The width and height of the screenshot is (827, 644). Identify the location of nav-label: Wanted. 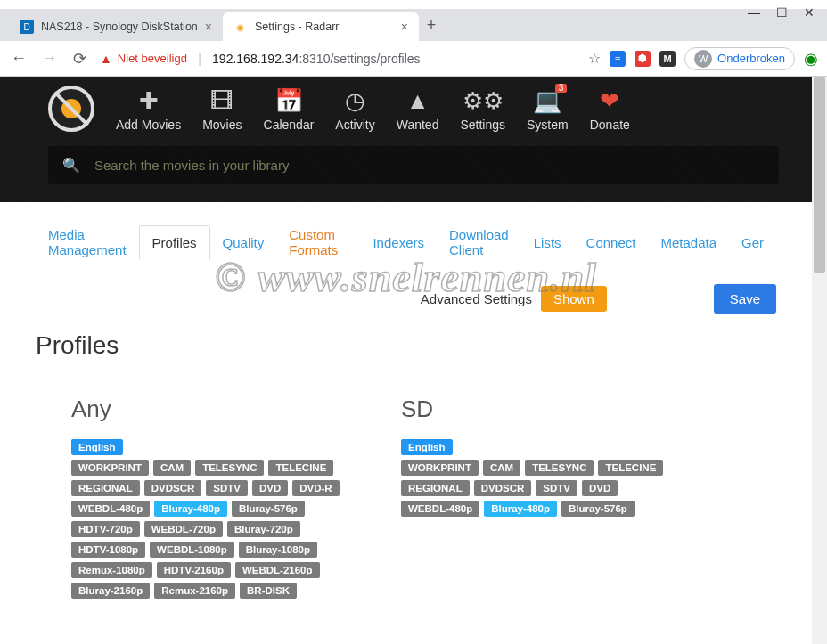
(418, 125).